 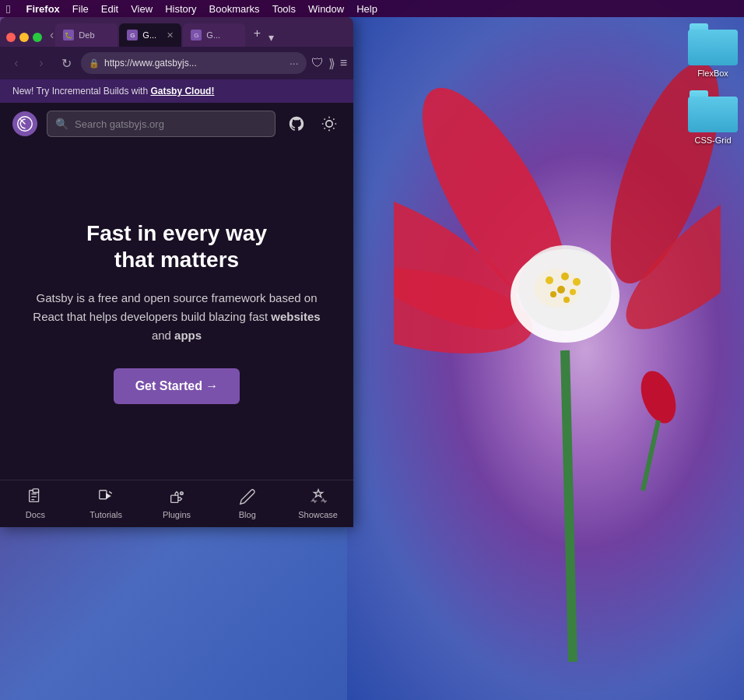 What do you see at coordinates (194, 63) in the screenshot?
I see `address-bar: 🔒 https://www.gatsbyjs... ···` at bounding box center [194, 63].